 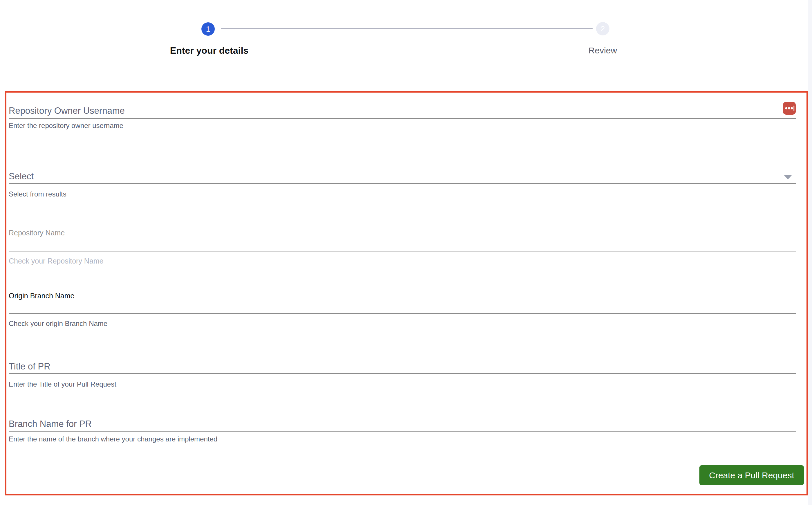 I want to click on origin-branch-field: Origin Branch Name Check your origin Bra…, so click(x=402, y=310).